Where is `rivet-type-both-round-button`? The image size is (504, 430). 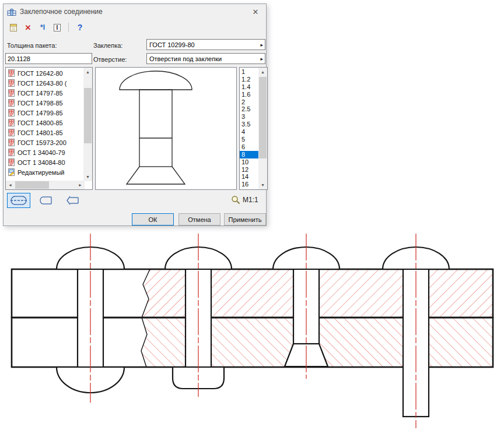 rivet-type-both-round-button is located at coordinates (19, 200).